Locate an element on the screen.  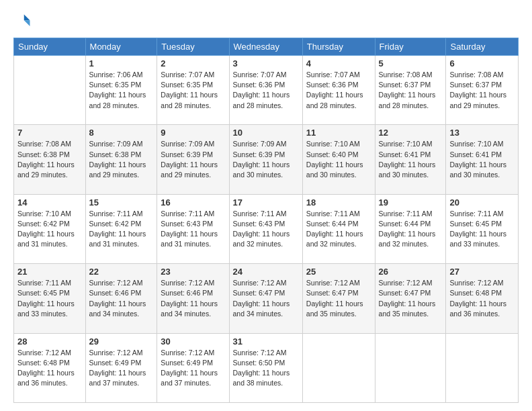
day-number: 11 is located at coordinates (339, 133).